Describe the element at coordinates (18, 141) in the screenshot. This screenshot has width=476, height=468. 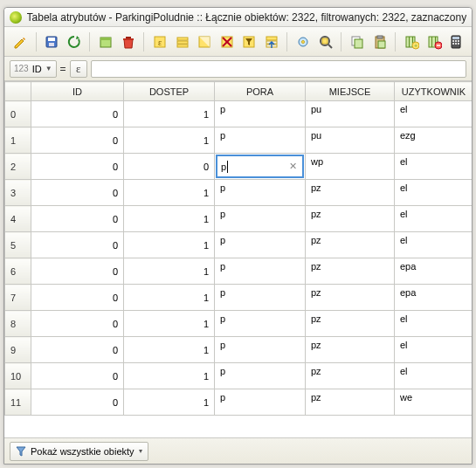
I see `row-header: 1` at that location.